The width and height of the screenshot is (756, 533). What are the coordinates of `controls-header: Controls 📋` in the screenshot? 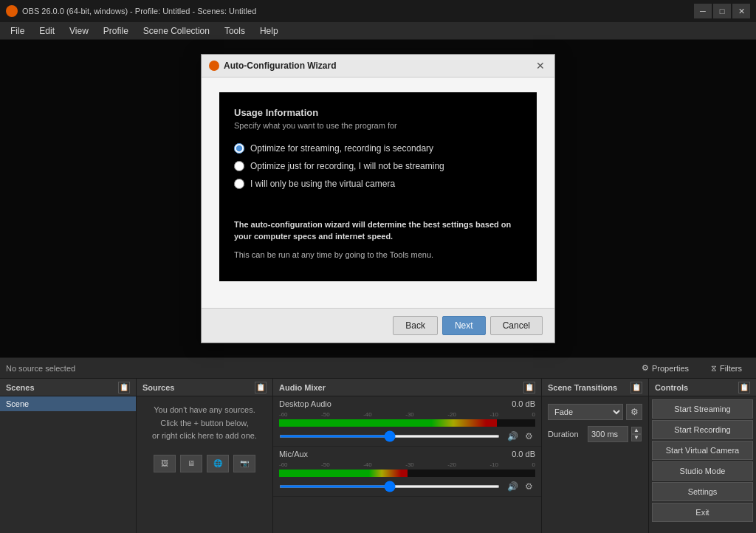 It's located at (703, 388).